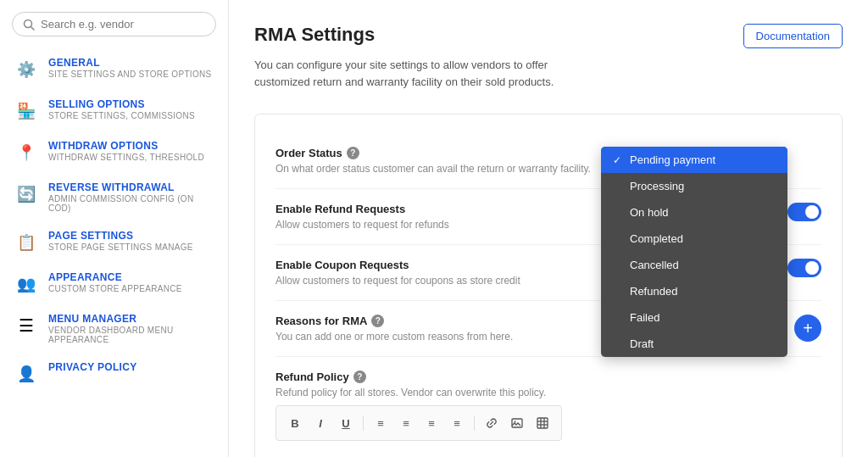  What do you see at coordinates (492, 423) in the screenshot?
I see `link-icon` at bounding box center [492, 423].